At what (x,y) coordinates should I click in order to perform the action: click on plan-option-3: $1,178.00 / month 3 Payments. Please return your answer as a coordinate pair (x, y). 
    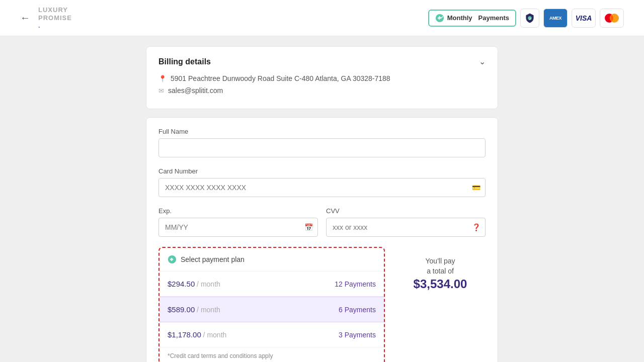
    Looking at the image, I should click on (272, 335).